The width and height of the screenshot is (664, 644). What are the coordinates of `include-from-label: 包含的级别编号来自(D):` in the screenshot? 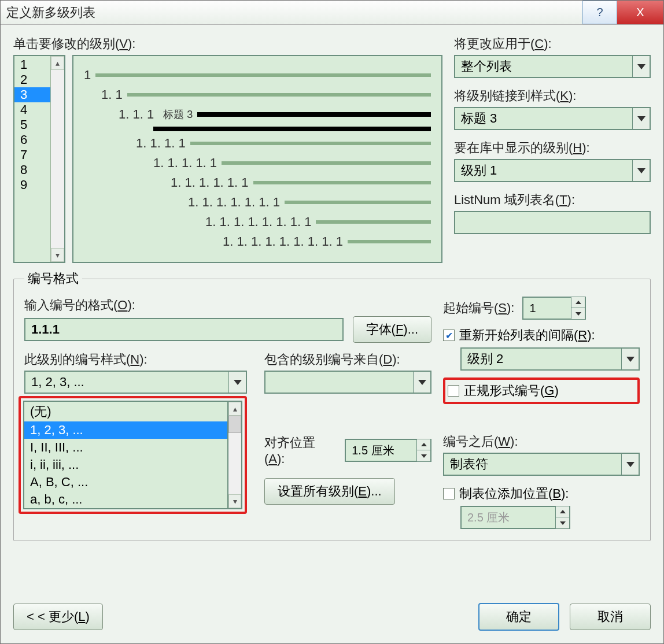 It's located at (348, 360).